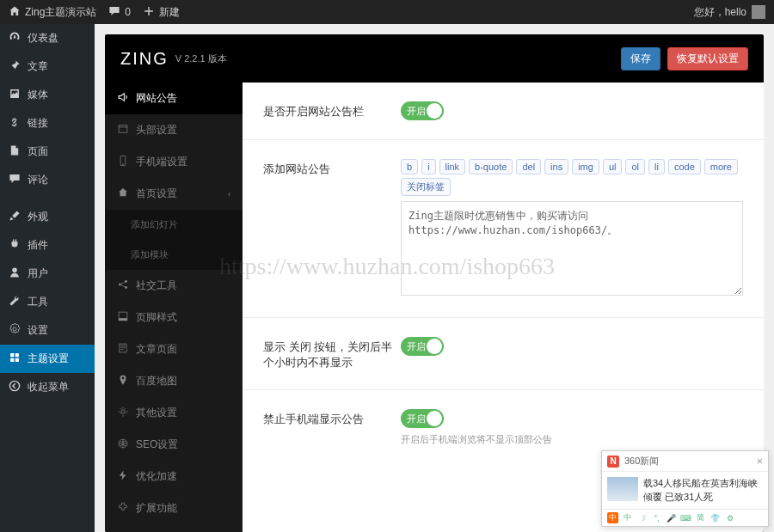 The height and width of the screenshot is (532, 774). What do you see at coordinates (60, 12) in the screenshot?
I see `site-name: Zing主题演示站` at bounding box center [60, 12].